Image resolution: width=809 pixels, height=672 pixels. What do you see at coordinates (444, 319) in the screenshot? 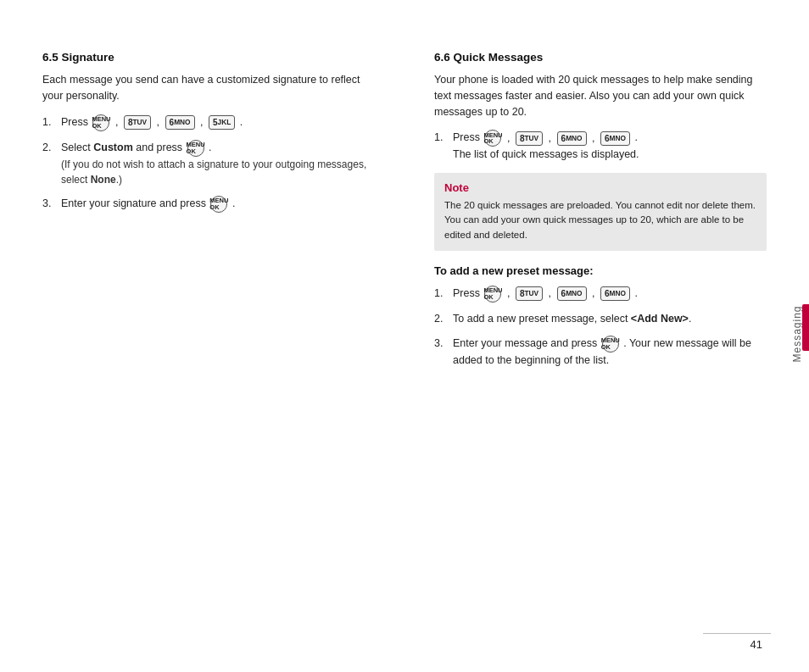
I see `add-step-number-2: 2.` at bounding box center [444, 319].